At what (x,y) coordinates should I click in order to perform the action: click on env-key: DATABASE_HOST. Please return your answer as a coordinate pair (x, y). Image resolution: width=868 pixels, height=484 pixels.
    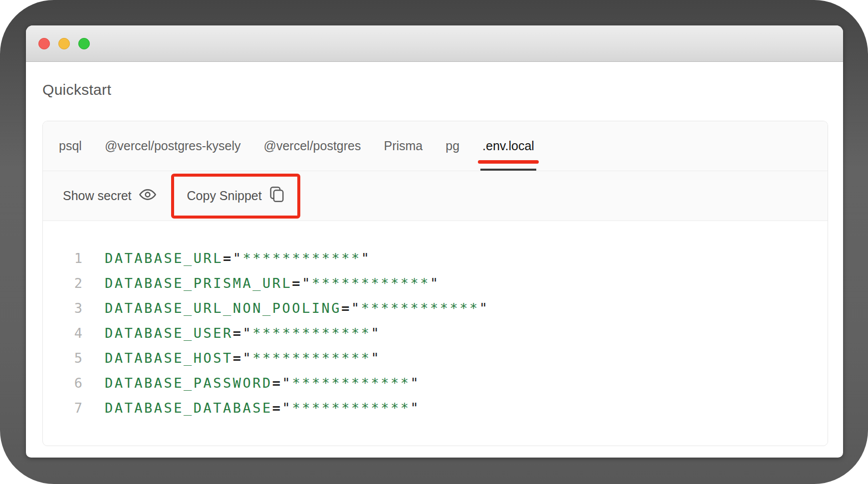
    Looking at the image, I should click on (169, 358).